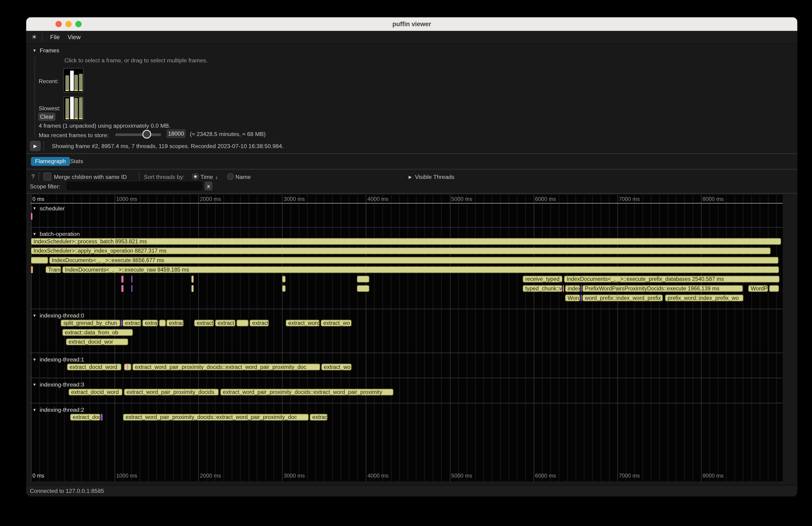 This screenshot has width=812, height=526. What do you see at coordinates (209, 186) in the screenshot?
I see `scope-filter-clear-button: x` at bounding box center [209, 186].